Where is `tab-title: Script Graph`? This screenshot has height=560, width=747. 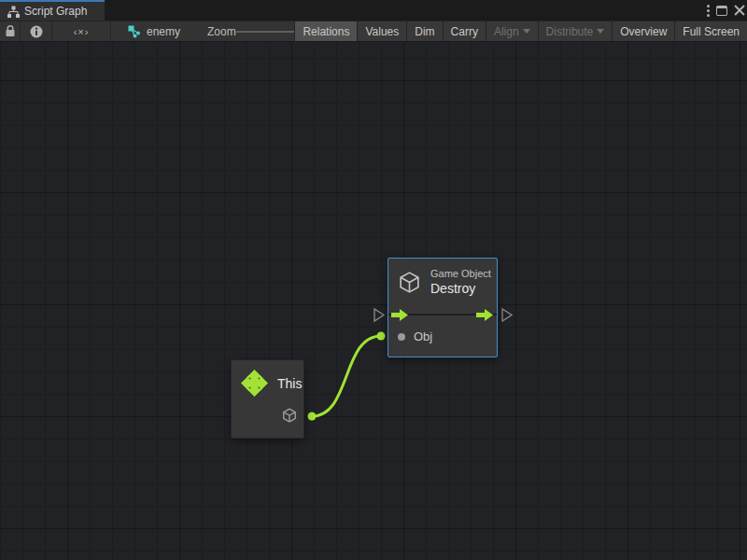
tab-title: Script Graph is located at coordinates (56, 11).